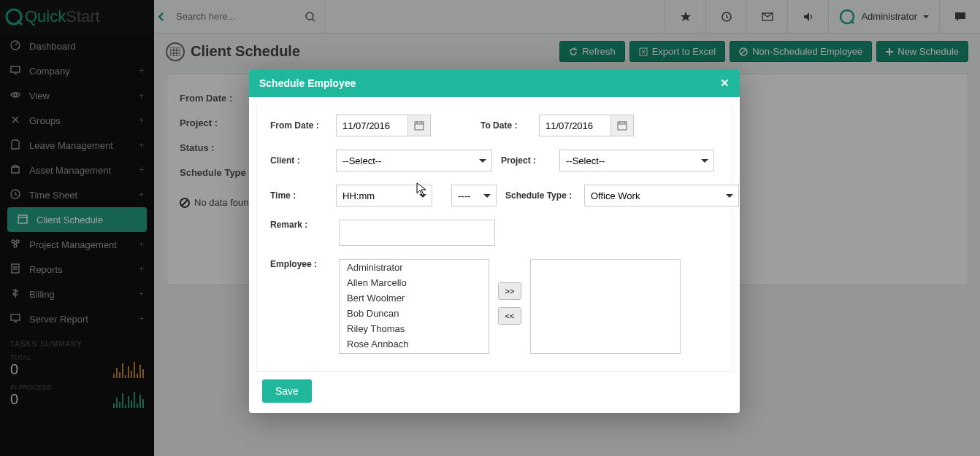 Image resolution: width=980 pixels, height=456 pixels. I want to click on time-to-select: ----, so click(474, 196).